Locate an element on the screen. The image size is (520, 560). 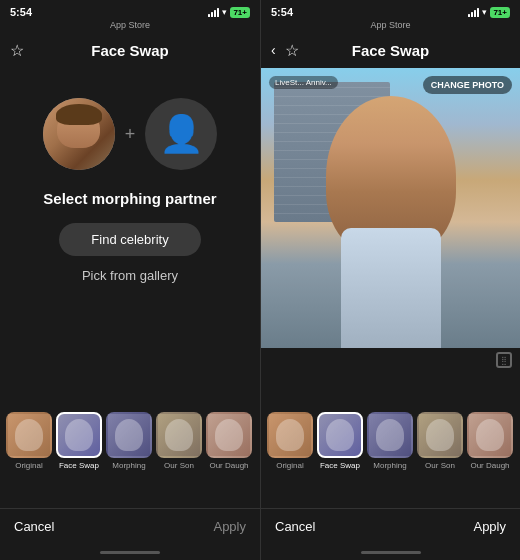
change-photo-button: CHANGE PHOTO is located at coordinates (468, 85).